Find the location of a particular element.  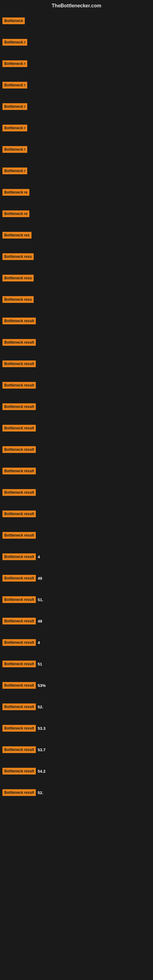

bottleneck-value: 51 is located at coordinates (40, 664).